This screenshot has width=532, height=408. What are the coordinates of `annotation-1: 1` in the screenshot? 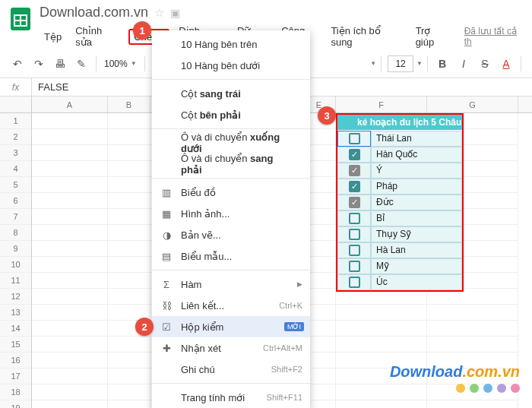 It's located at (142, 30).